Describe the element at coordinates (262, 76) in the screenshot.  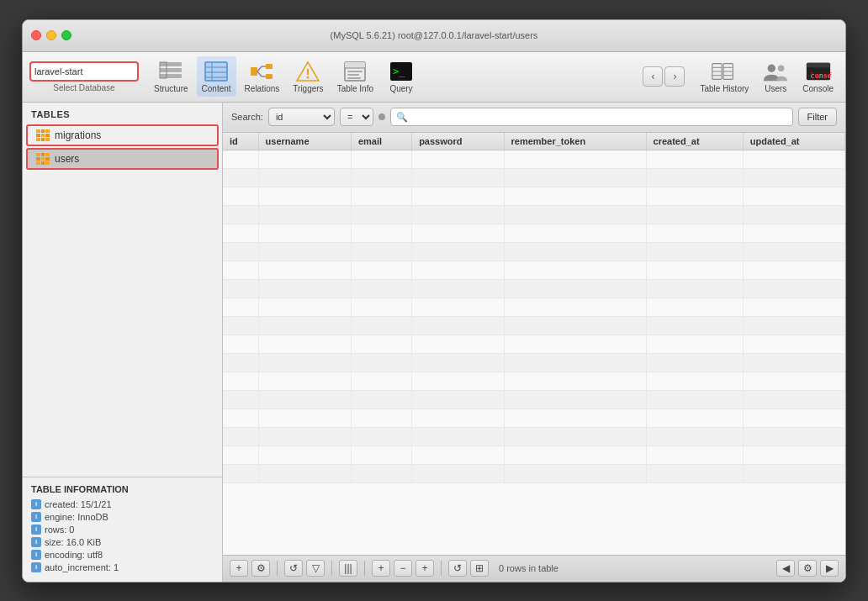
I see `toolbar-btn-relations: Relations` at that location.